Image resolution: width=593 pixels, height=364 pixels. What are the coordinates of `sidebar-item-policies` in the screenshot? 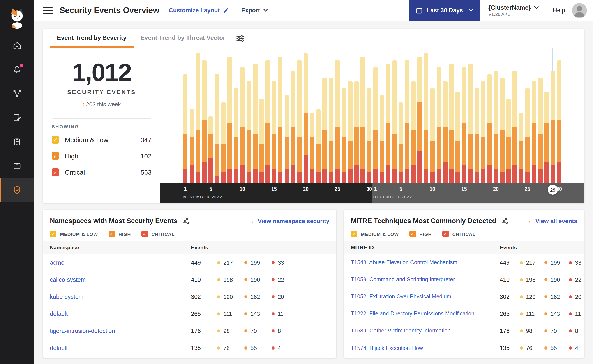 It's located at (17, 117).